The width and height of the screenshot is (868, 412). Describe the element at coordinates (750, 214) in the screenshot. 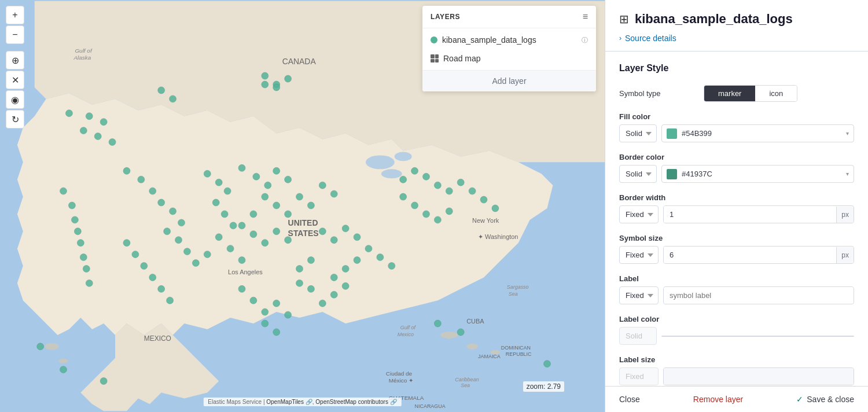

I see `border-width-input` at that location.